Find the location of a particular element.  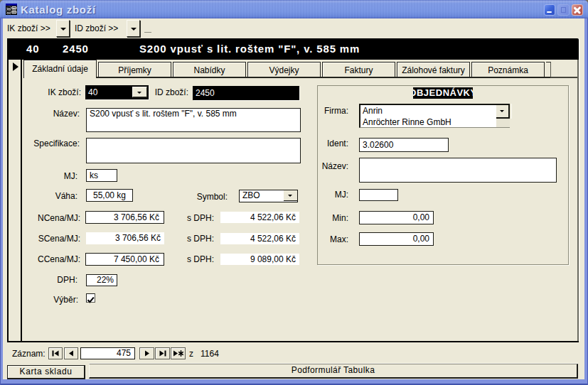

ccena-sdph-box: 9 089,00 Kč is located at coordinates (260, 259).